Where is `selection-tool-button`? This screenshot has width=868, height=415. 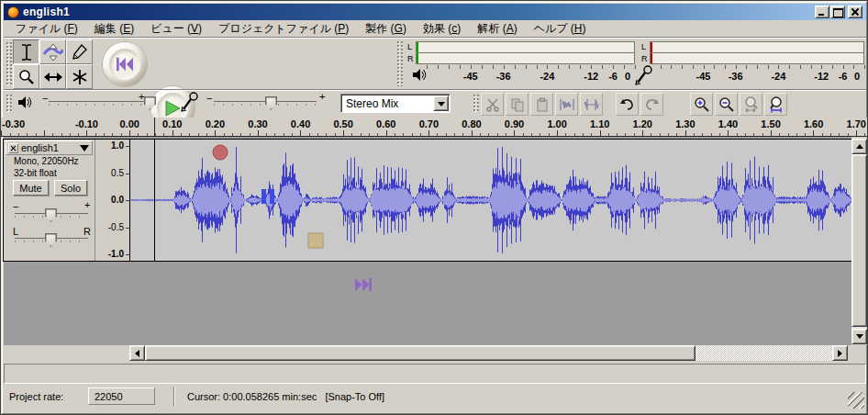 selection-tool-button is located at coordinates (26, 51).